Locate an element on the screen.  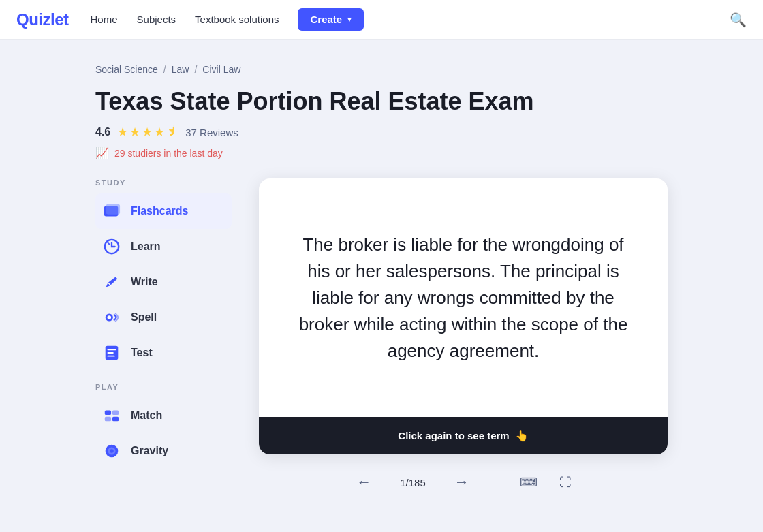
navbar: Quizlet Home Subjects Textbook solutions… is located at coordinates (382, 20).